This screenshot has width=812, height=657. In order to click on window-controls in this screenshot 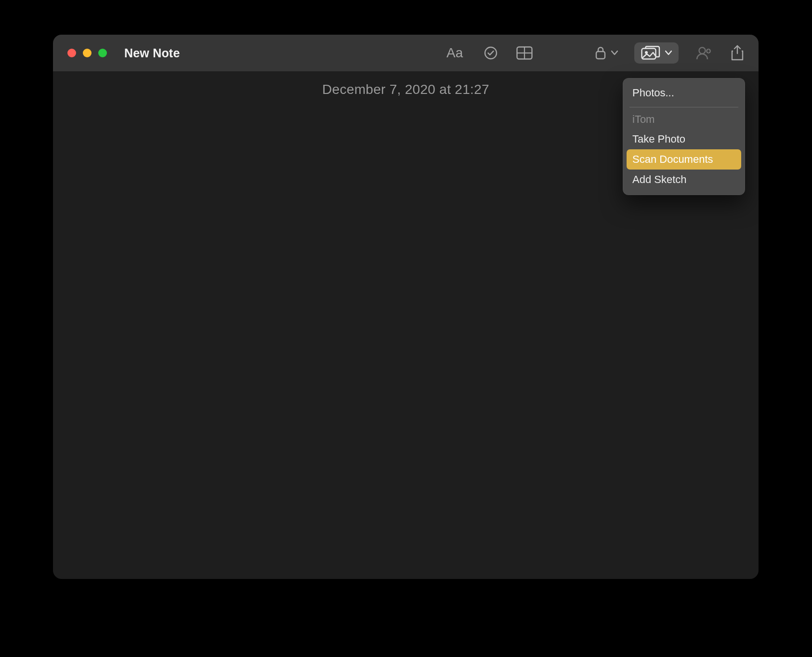, I will do `click(87, 53)`.